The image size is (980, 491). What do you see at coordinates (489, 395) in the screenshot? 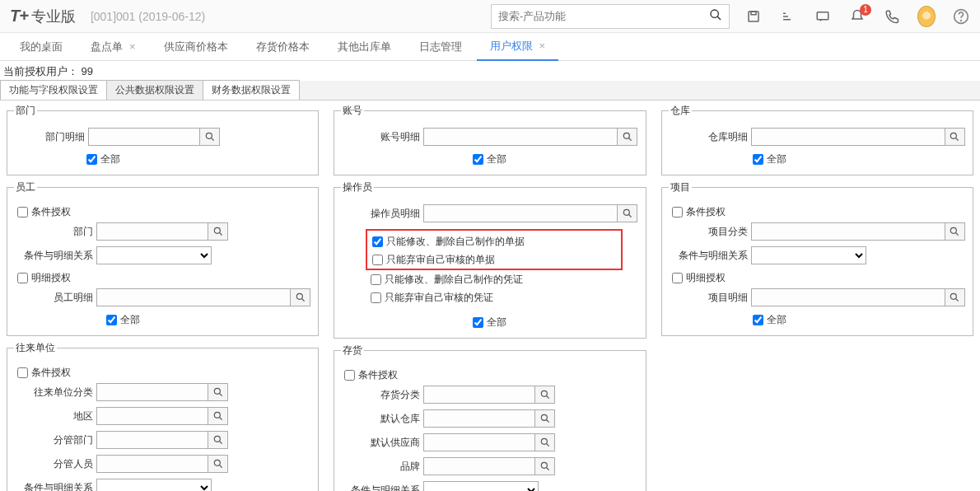
I see `inv-cat-lookup` at bounding box center [489, 395].